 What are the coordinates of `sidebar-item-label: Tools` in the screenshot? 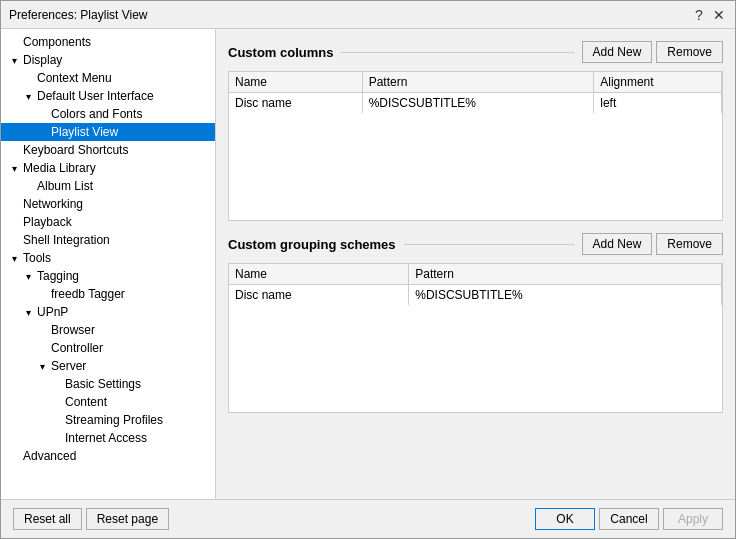 It's located at (37, 258).